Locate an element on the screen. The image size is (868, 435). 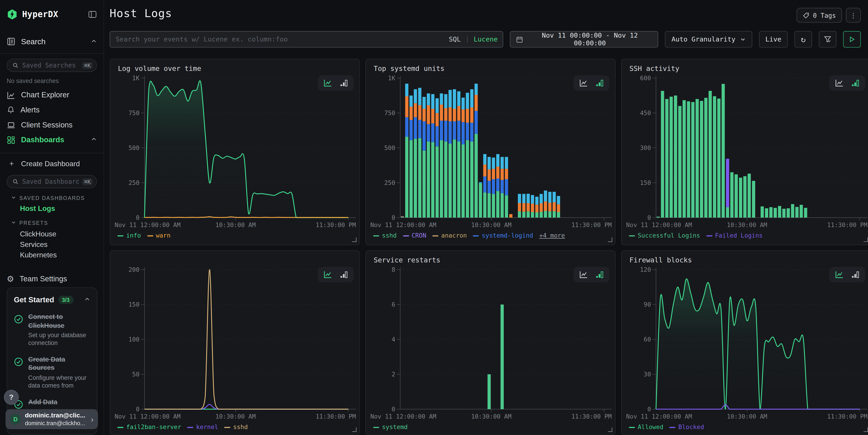
help-button: ? is located at coordinates (11, 398).